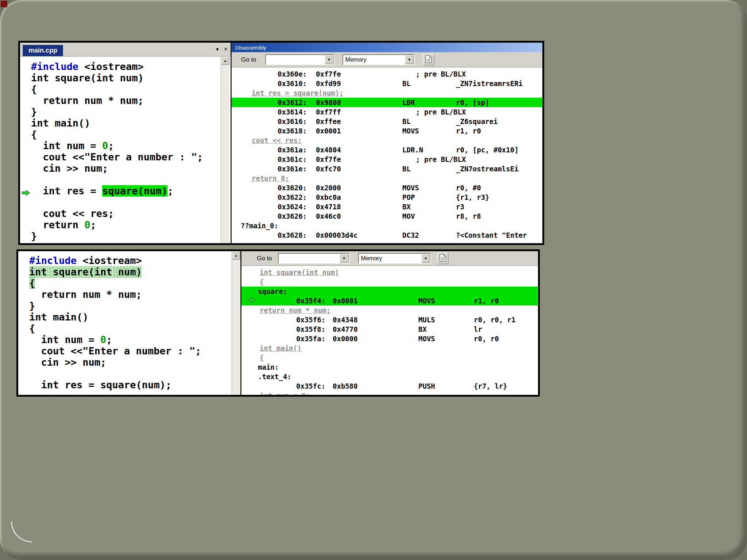  Describe the element at coordinates (131, 295) in the screenshot. I see `code-line: return num * num;` at that location.